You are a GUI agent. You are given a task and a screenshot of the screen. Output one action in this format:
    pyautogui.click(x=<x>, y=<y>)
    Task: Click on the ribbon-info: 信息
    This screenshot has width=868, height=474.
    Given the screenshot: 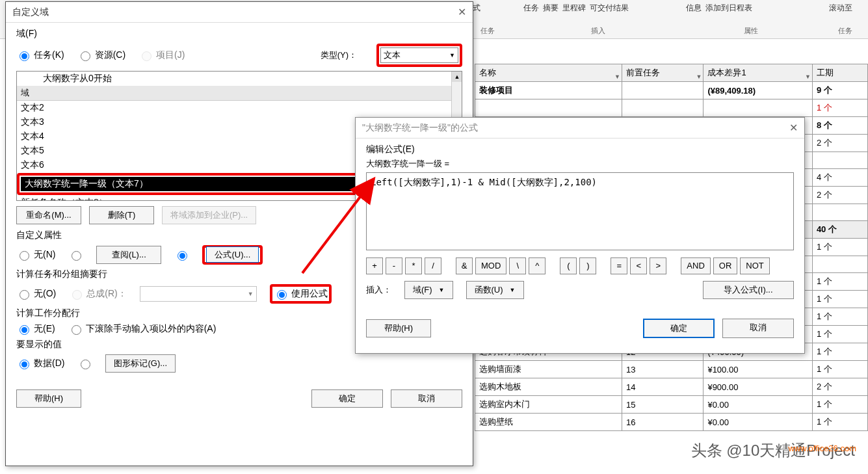 What is the action you would take?
    pyautogui.click(x=694, y=8)
    